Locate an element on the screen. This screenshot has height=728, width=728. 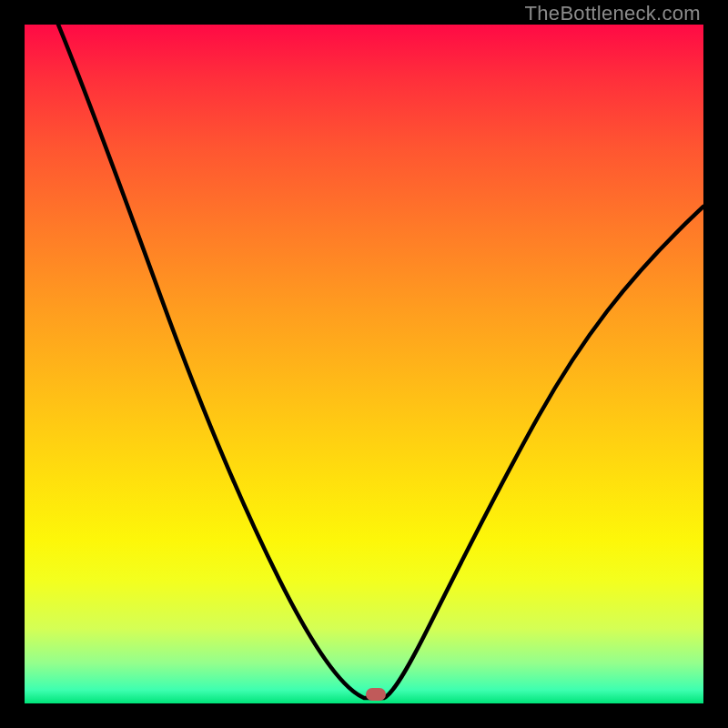
optimal-point-marker is located at coordinates (376, 694).